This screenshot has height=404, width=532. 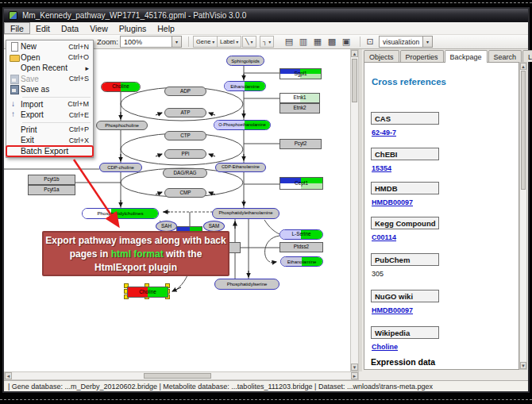 I want to click on pathway-node-ctp: CTP, so click(x=186, y=136).